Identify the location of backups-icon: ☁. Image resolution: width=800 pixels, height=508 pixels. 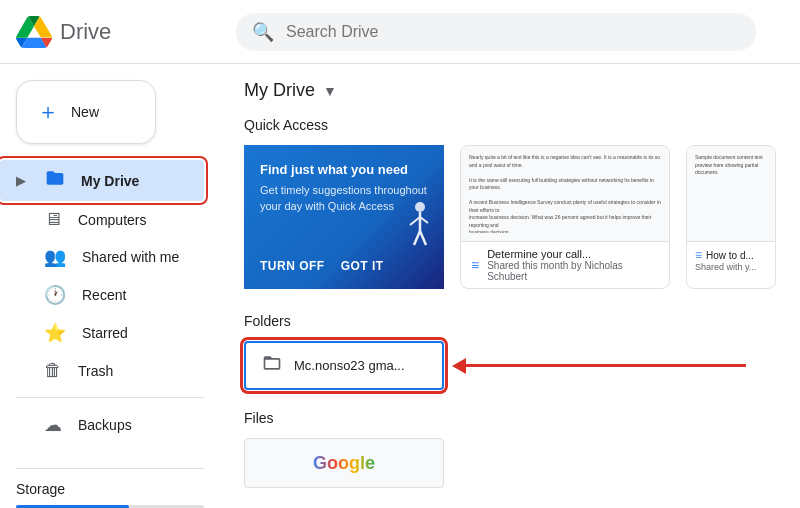
(53, 425).